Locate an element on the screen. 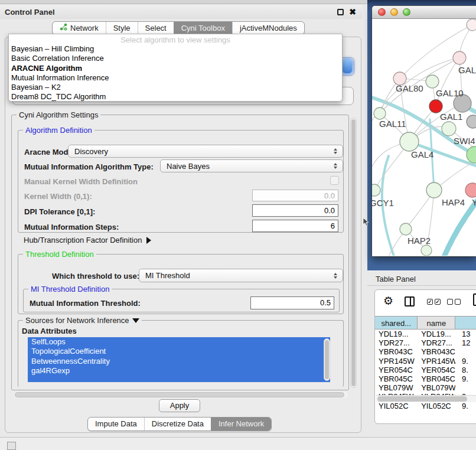  file-icon is located at coordinates (475, 300).